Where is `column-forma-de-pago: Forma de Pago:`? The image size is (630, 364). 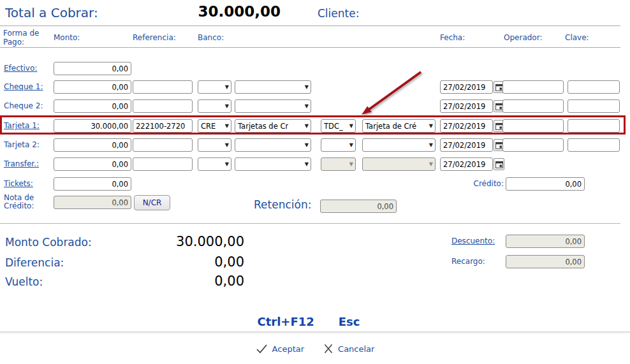
column-forma-de-pago: Forma de Pago: is located at coordinates (23, 38).